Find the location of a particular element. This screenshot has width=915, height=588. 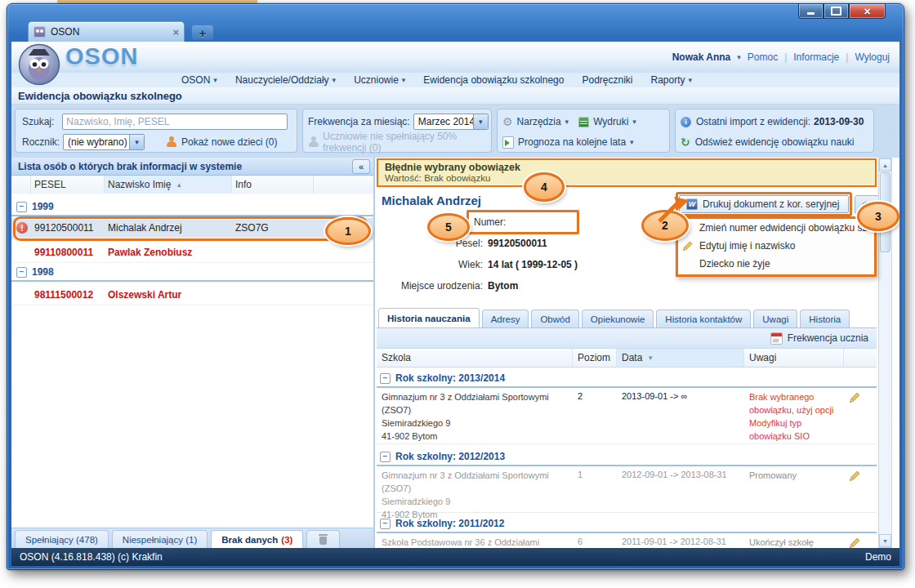

history-row-2011: Szkoła Podstawowa nr 36 z Oddziałami Spo… is located at coordinates (627, 541).